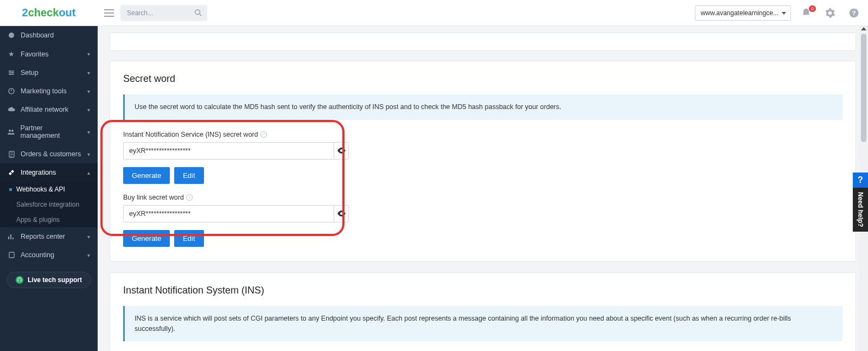  What do you see at coordinates (434, 13) in the screenshot?
I see `topbar: 2checkout www.avangatelearningce... 0 ?` at bounding box center [434, 13].